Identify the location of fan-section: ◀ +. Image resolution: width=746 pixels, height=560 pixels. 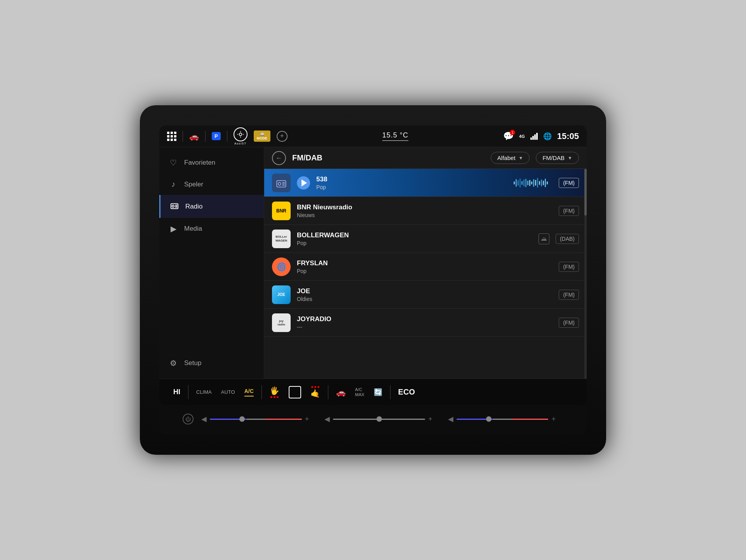
(378, 419).